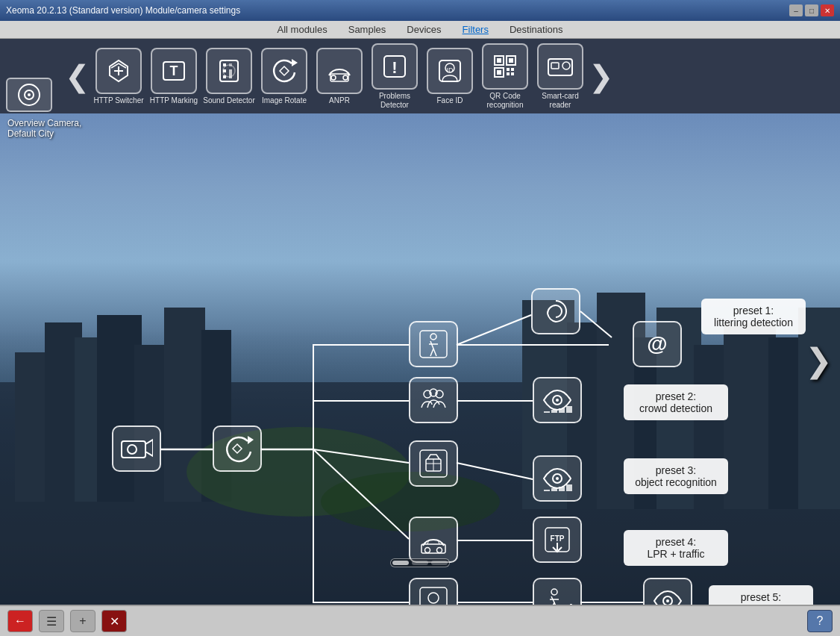 The image size is (840, 636). Describe the element at coordinates (420, 76) in the screenshot. I see `module-bar: ❮ HTTP Switcher T HTTP Marking` at that location.